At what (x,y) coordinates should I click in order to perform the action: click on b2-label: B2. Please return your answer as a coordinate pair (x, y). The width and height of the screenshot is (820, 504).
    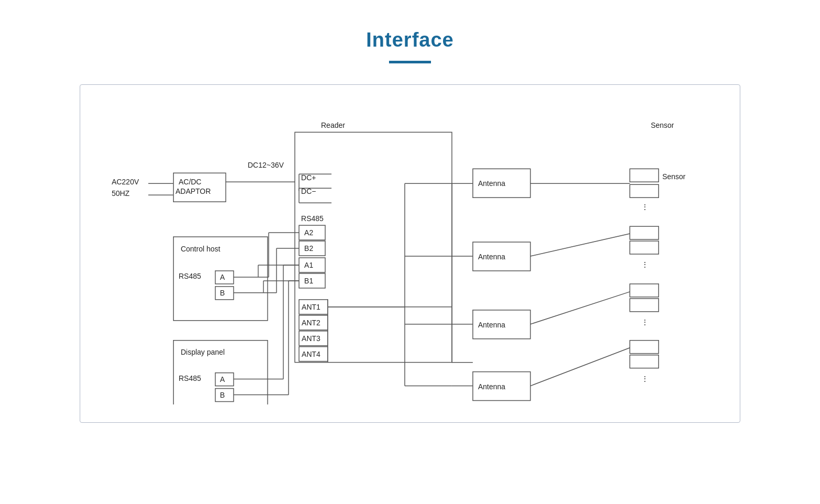
    Looking at the image, I should click on (308, 248).